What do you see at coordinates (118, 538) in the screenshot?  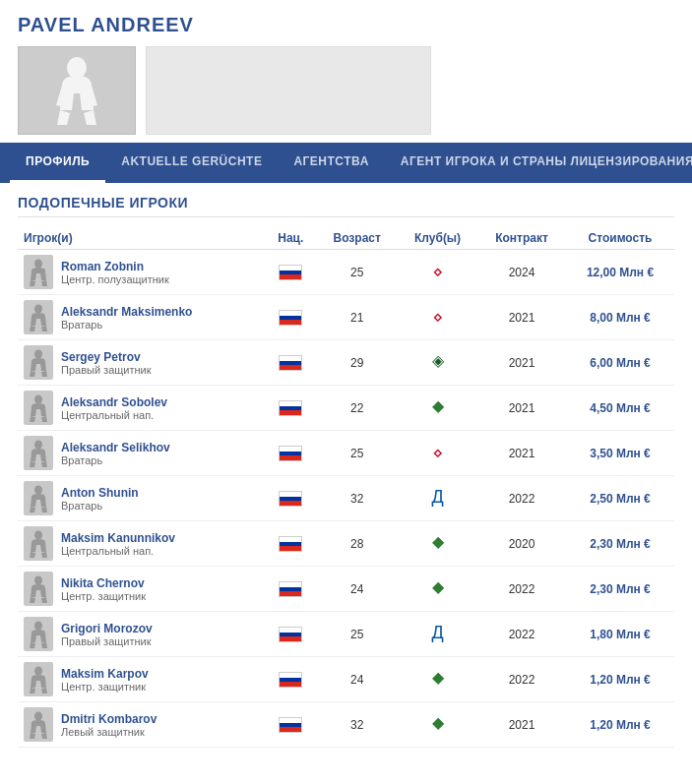 I see `player-fullname: Maksim Kanunnikov` at bounding box center [118, 538].